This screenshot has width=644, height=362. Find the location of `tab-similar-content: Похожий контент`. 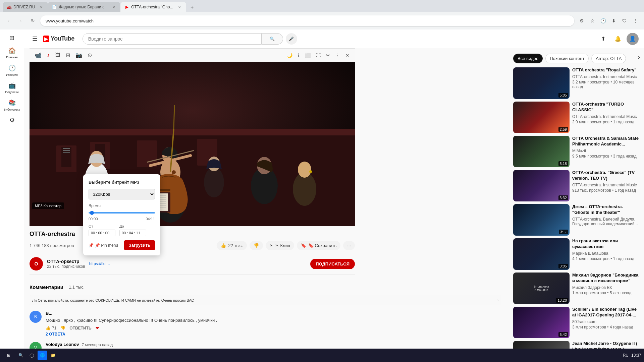

tab-similar-content: Похожий контент is located at coordinates (567, 58).